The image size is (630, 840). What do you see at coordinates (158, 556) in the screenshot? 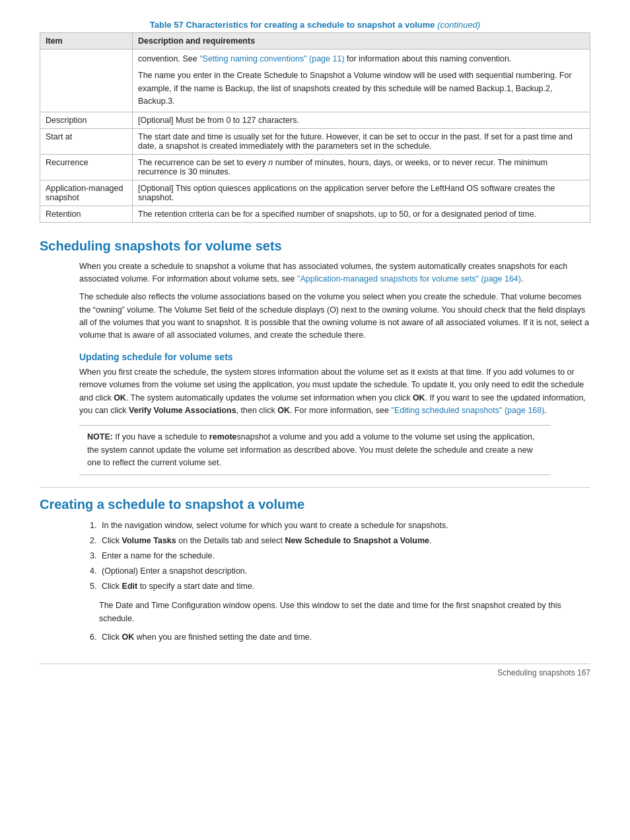
I see `step3-text: Enter a name for the schedule.` at bounding box center [158, 556].